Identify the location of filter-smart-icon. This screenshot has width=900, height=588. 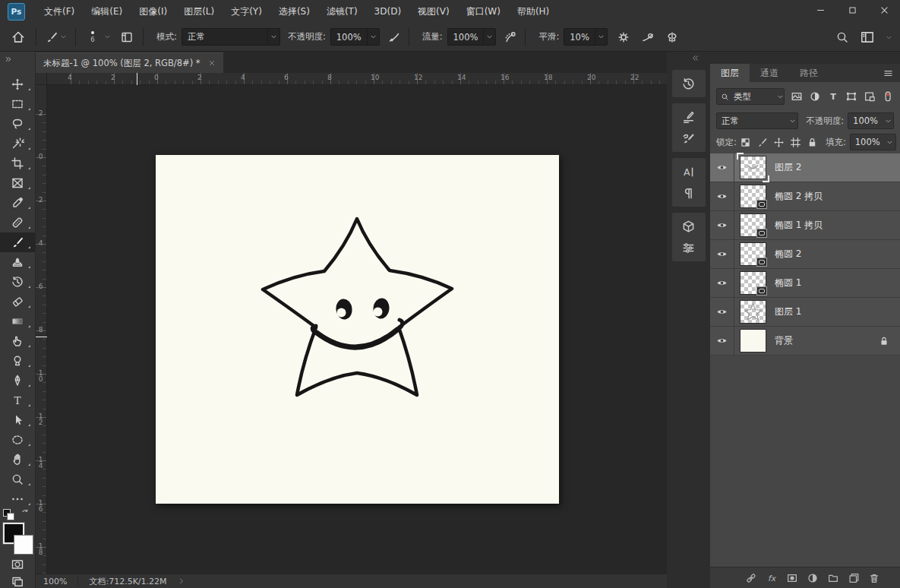
(870, 96).